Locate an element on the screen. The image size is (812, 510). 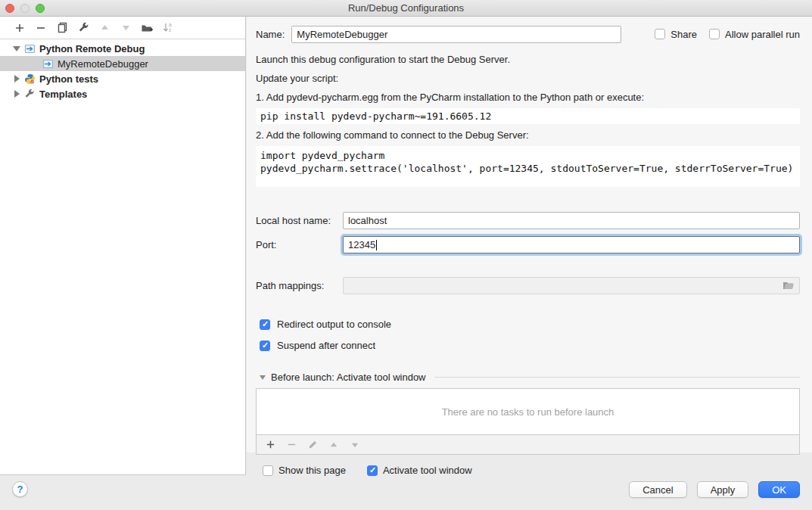
tree-item-label: MyRemoteDebugger is located at coordinates (103, 64).